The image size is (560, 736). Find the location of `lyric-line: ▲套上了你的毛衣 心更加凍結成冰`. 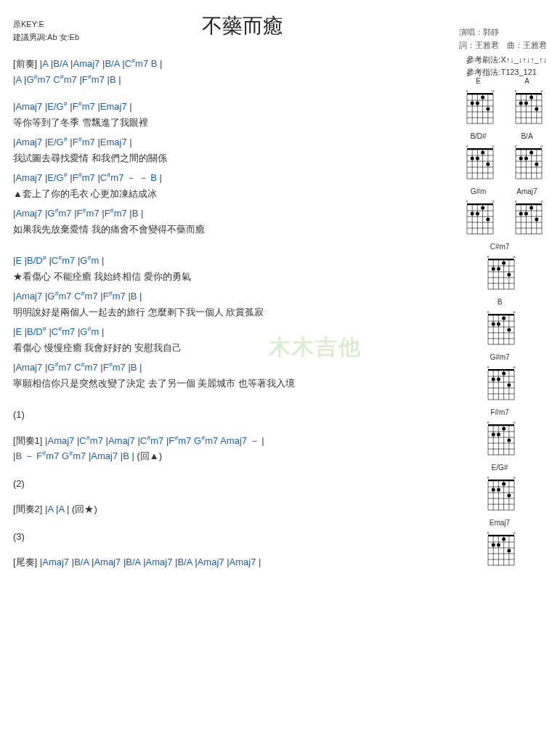

lyric-line: ▲套上了你的毛衣 心更加凍結成冰 is located at coordinates (216, 194).